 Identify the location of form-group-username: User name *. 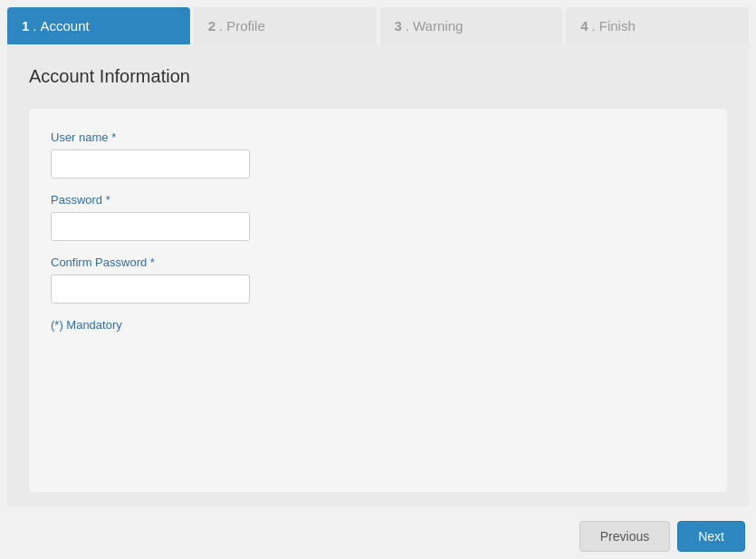
(378, 154).